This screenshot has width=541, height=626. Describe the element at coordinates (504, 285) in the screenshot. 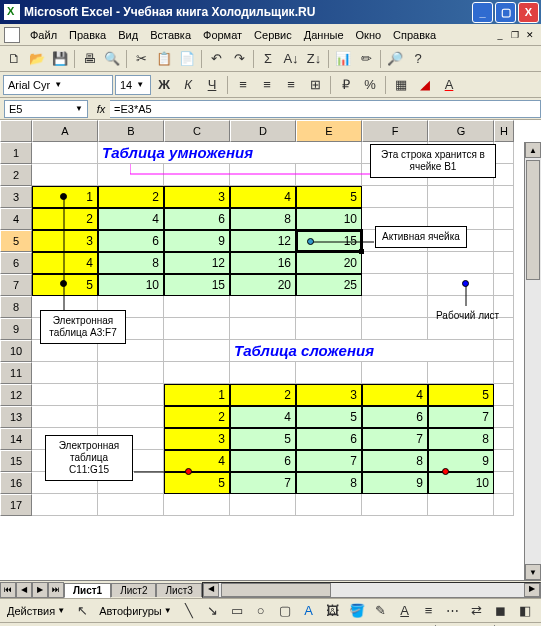

I see `cell-H7` at that location.